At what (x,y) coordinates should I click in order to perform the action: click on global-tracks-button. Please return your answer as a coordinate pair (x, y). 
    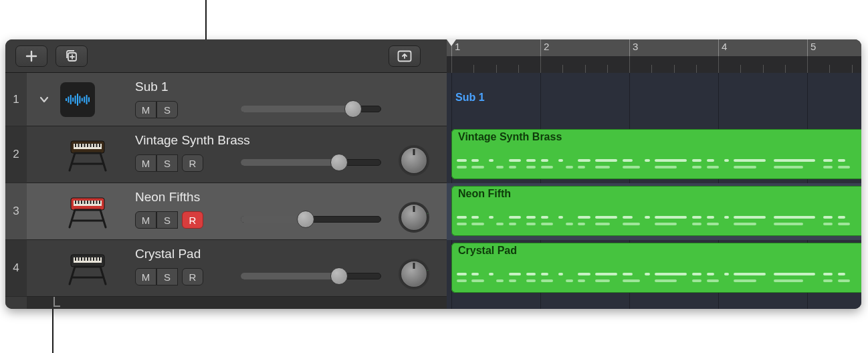
    Looking at the image, I should click on (405, 56).